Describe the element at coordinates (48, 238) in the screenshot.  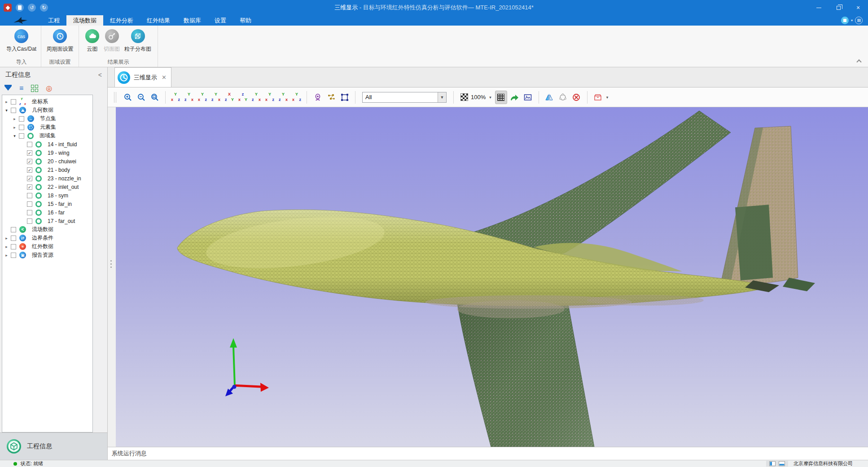
I see `tree-row: ▸⇄边界条件` at that location.